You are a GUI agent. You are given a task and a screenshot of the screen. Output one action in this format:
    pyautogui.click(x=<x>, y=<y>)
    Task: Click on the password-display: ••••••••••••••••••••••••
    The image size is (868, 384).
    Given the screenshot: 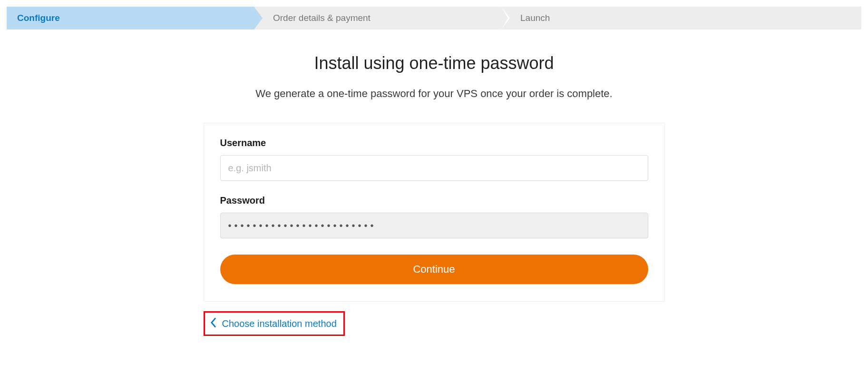 What is the action you would take?
    pyautogui.click(x=434, y=226)
    